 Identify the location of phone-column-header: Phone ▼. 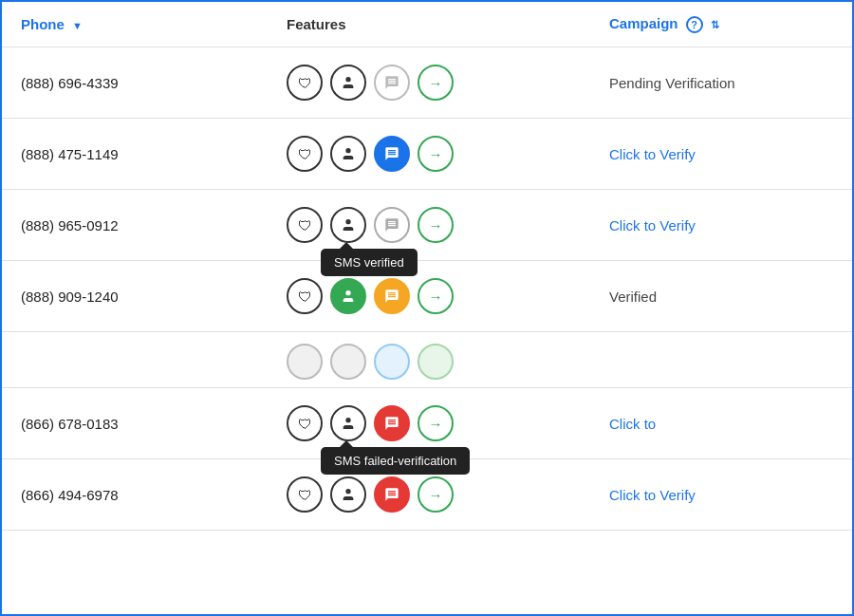
(135, 25).